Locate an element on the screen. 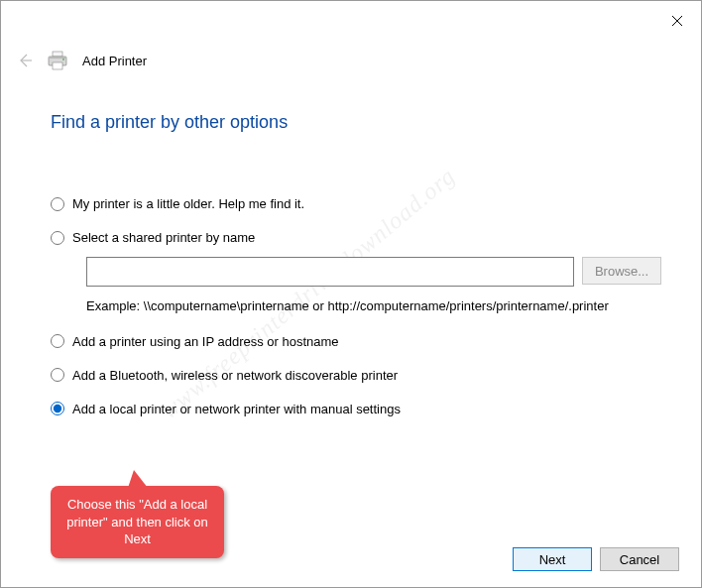 The image size is (702, 588). annotation-callout-text: Choose this "Add a local printer" and th… is located at coordinates (137, 522).